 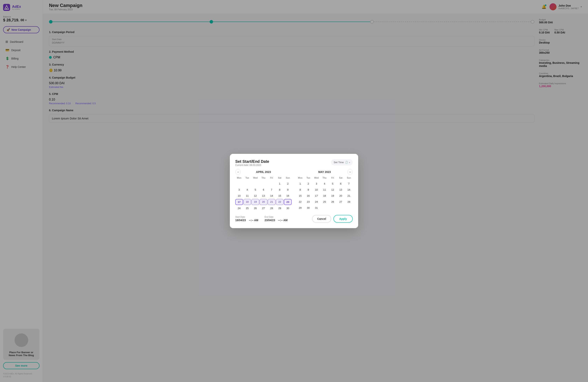 What do you see at coordinates (339, 162) in the screenshot?
I see `set-time-label: Set Time` at bounding box center [339, 162].